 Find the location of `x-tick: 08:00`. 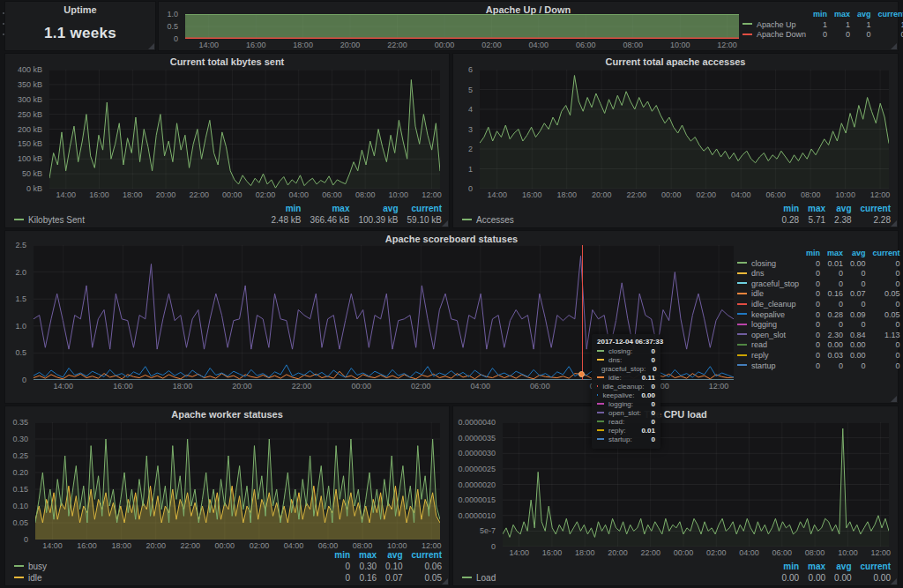

x-tick: 08:00 is located at coordinates (815, 553).